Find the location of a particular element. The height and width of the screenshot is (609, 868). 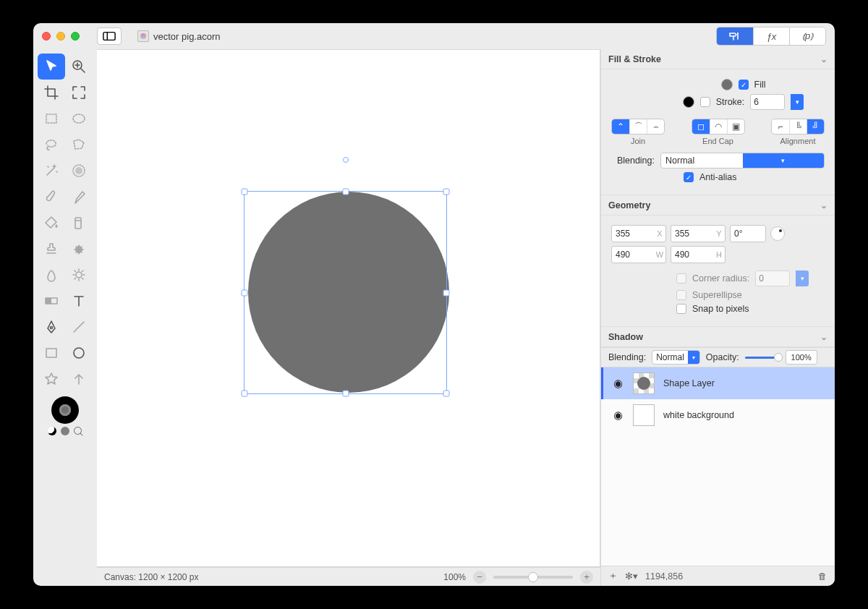

layer-opacity-input: 100% is located at coordinates (801, 357).